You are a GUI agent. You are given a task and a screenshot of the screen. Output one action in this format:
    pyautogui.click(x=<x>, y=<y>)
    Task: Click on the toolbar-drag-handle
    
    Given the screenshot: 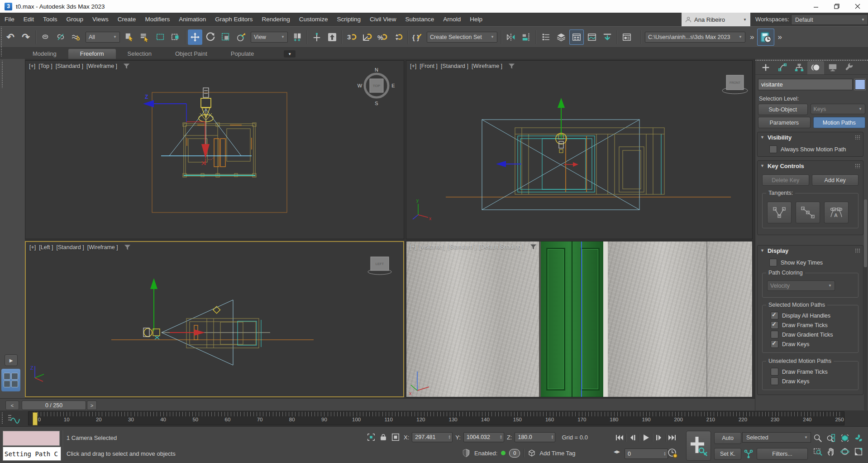 What is the action you would take?
    pyautogui.click(x=1, y=37)
    